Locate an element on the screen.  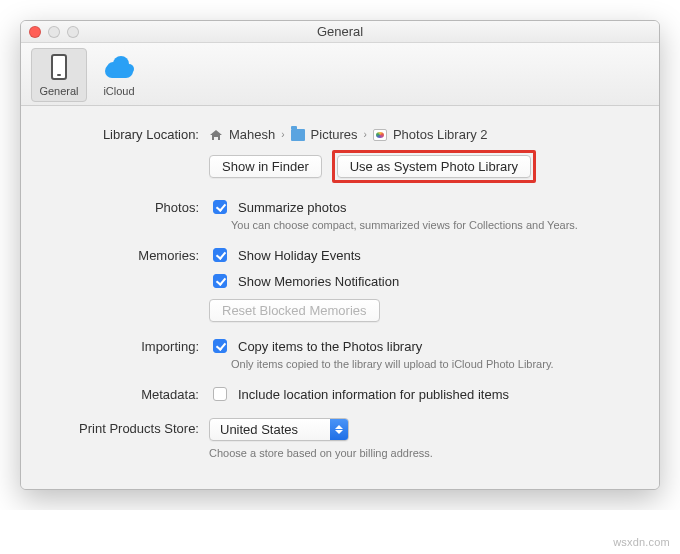
zoom-icon is located at coordinates (73, 32).